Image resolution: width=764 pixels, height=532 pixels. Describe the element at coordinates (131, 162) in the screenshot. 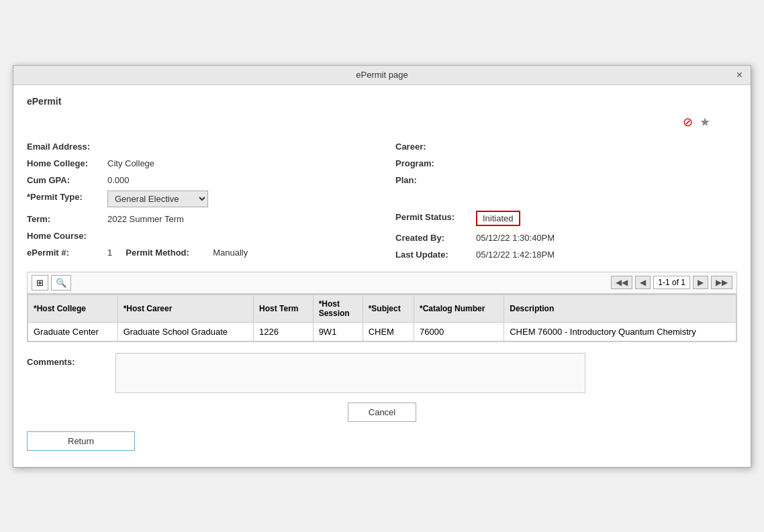

I see `home-college-value: City College` at that location.